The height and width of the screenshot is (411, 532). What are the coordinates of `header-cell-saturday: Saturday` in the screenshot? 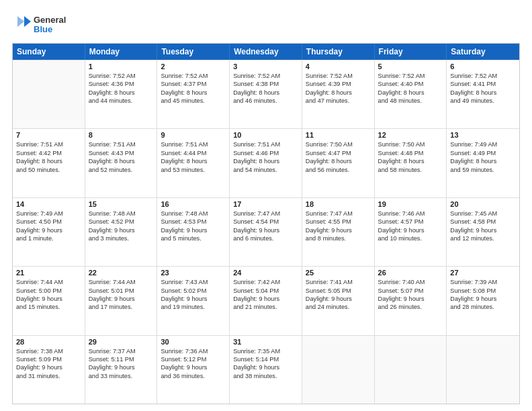 It's located at (483, 52).